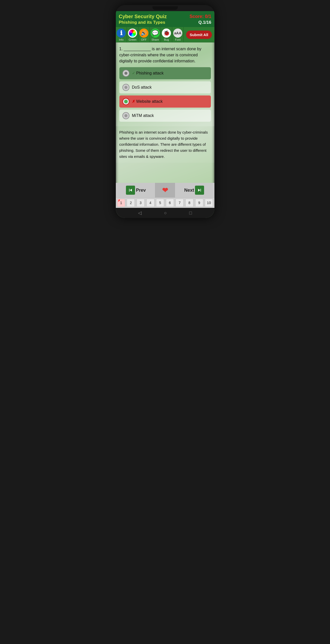 Image resolution: width=330 pixels, height=644 pixels. What do you see at coordinates (180, 203) in the screenshot?
I see `page-7: 7` at bounding box center [180, 203].